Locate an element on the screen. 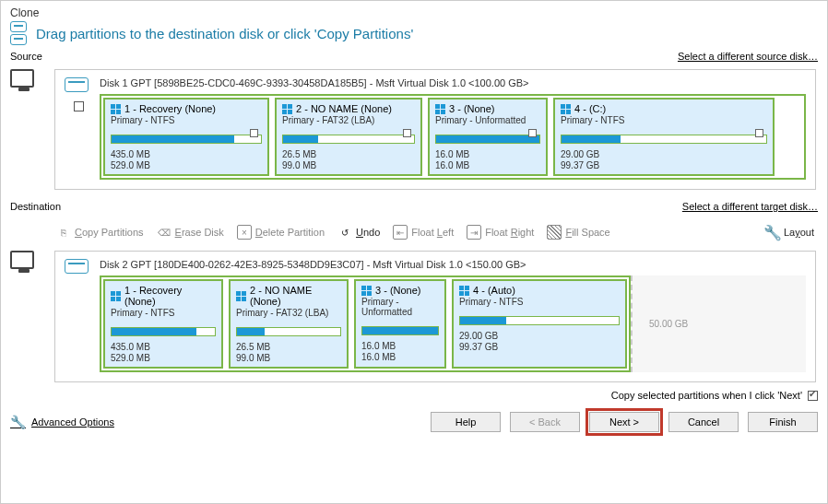 Image resolution: width=828 pixels, height=504 pixels. layout-button: 🔧Layout is located at coordinates (789, 232).